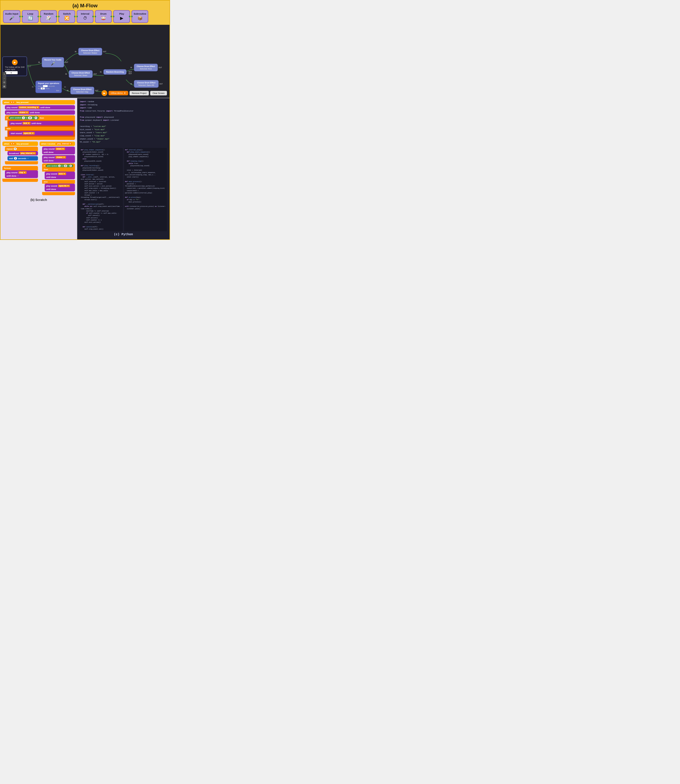 The width and height of the screenshot is (680, 784). What do you see at coordinates (58, 182) in the screenshot?
I see `scratch-else-label-2: else` at bounding box center [58, 182].